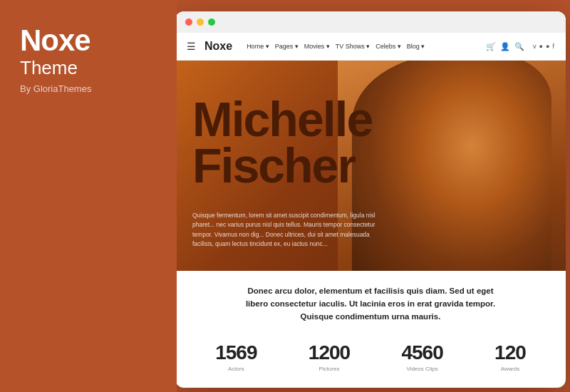  What do you see at coordinates (236, 356) in the screenshot?
I see `desktop-stat-0: 1569Actors` at bounding box center [236, 356].